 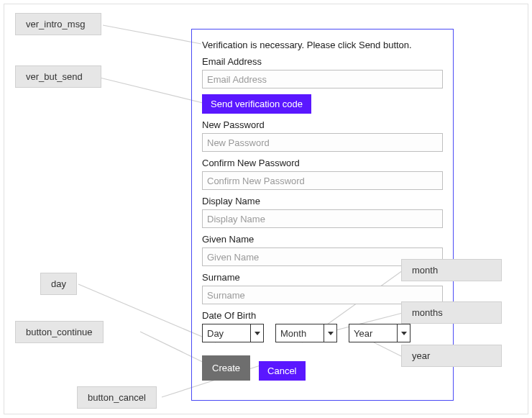 I want to click on callout-month: month, so click(x=451, y=271).